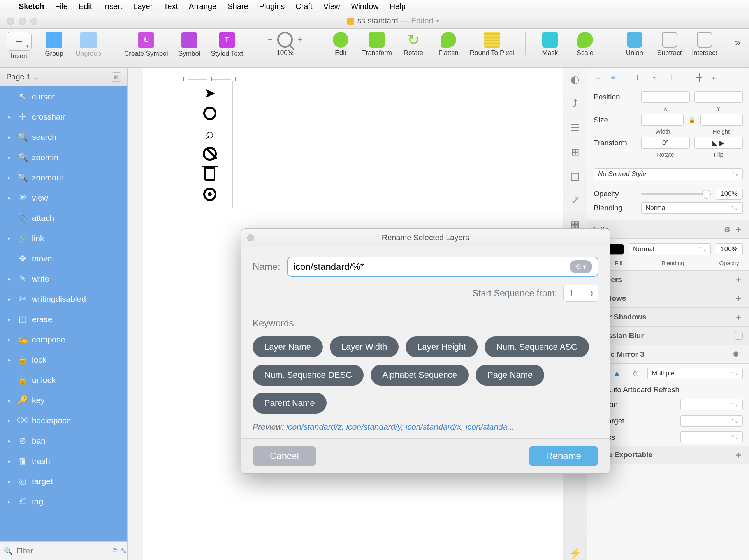  I want to click on resize-icon: ⤢, so click(575, 200).